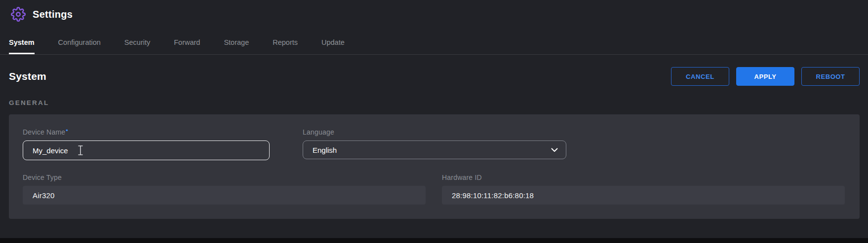 The image size is (868, 243). I want to click on language-field-group: Language English, so click(434, 144).